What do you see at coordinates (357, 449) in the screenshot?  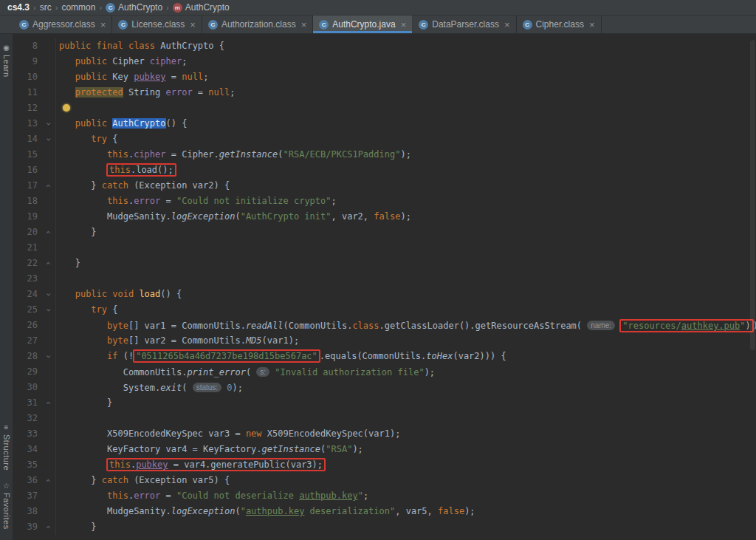 I see `code-token: );` at bounding box center [357, 449].